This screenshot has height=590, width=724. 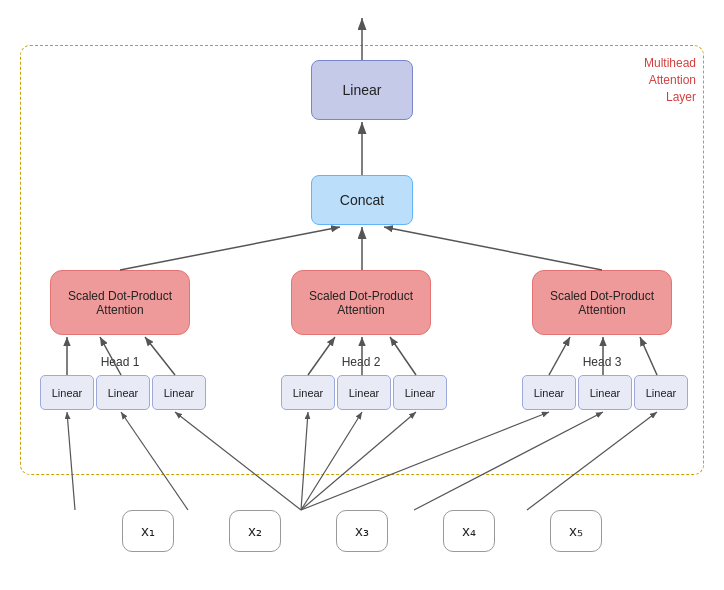 I want to click on head-label-3: Head 3, so click(x=602, y=362).